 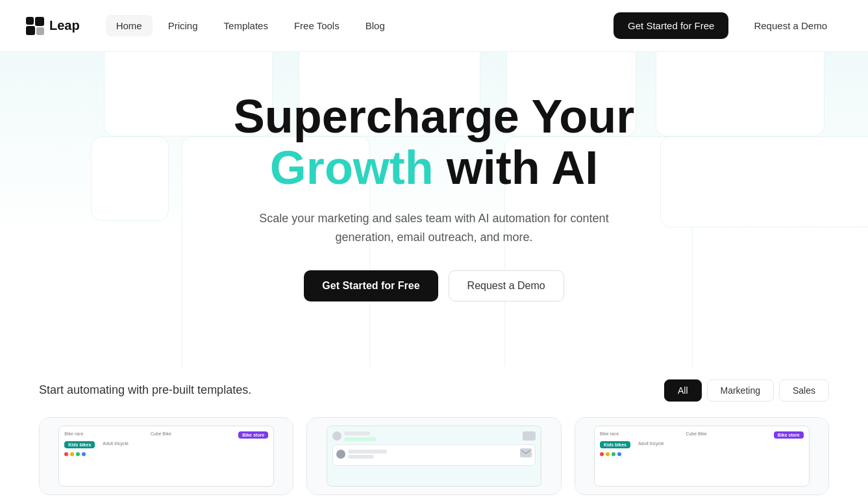 I want to click on bg-card-left, so click(x=130, y=179).